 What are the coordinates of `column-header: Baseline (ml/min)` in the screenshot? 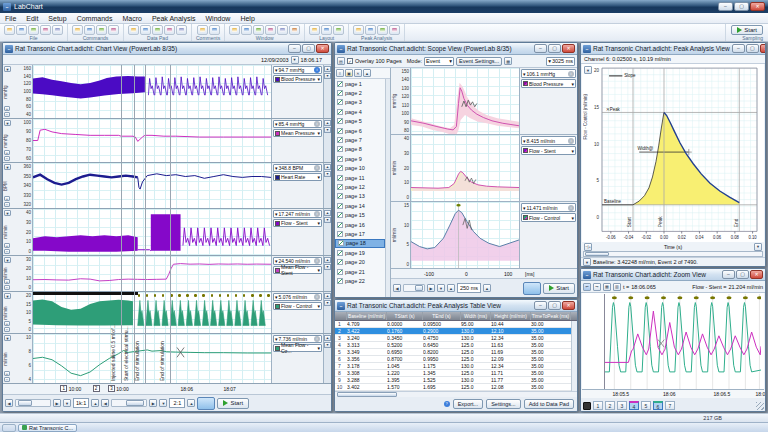 It's located at (367, 316).